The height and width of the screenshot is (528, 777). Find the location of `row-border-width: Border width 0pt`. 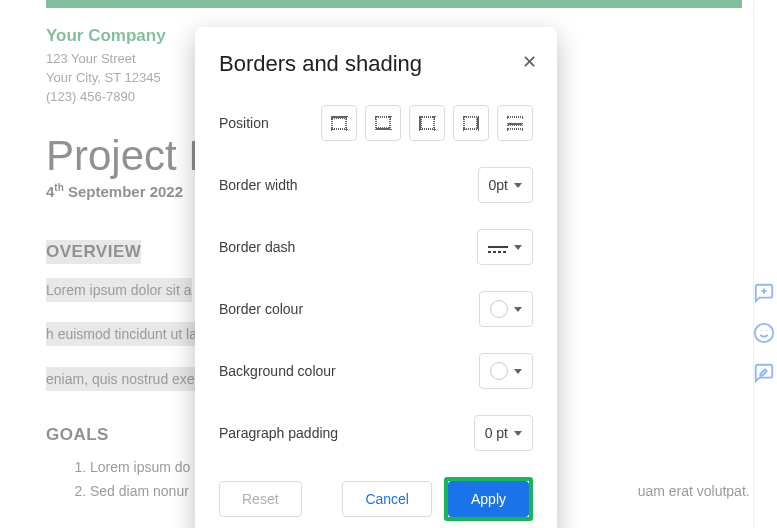

row-border-width: Border width 0pt is located at coordinates (376, 185).